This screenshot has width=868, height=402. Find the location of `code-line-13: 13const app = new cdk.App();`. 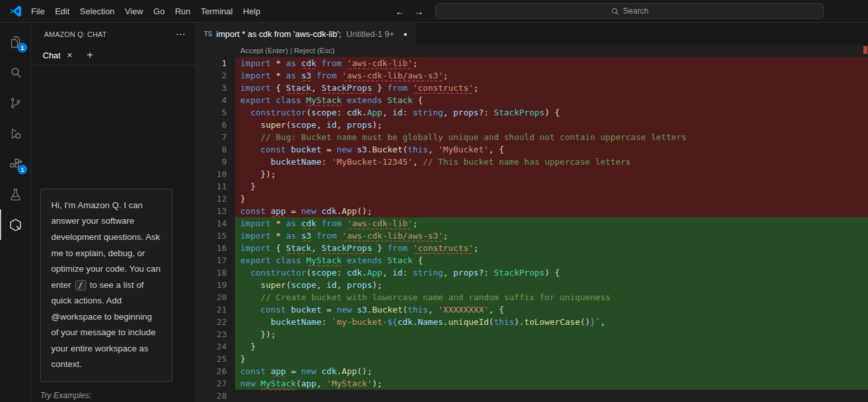

code-line-13: 13const app = new cdk.App(); is located at coordinates (532, 211).